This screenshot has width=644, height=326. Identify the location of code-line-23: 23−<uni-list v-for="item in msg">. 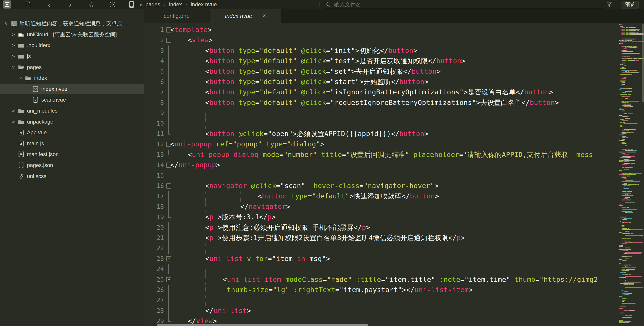
(381, 259).